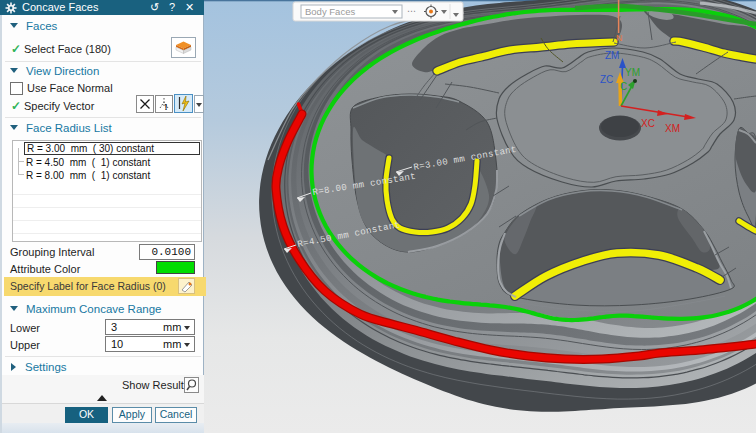 The width and height of the screenshot is (756, 433). What do you see at coordinates (624, 86) in the screenshot?
I see `svg-text: C` at bounding box center [624, 86].